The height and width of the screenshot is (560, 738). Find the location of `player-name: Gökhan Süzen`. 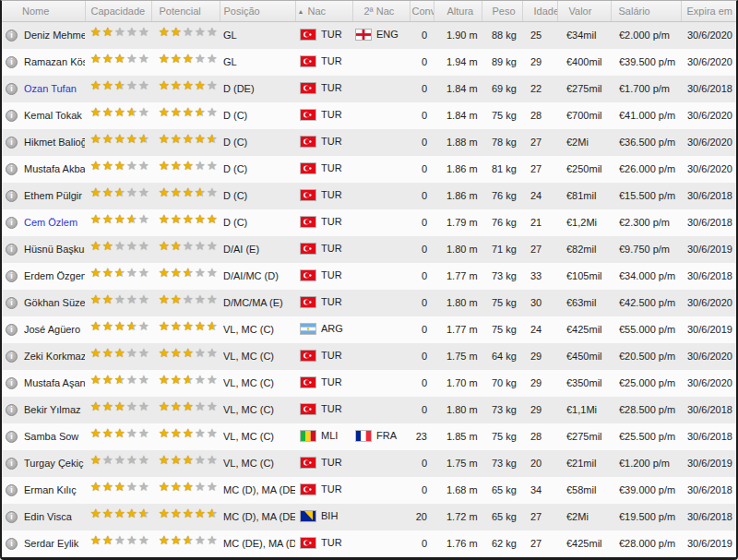

player-name: Gökhan Süzen is located at coordinates (54, 303).